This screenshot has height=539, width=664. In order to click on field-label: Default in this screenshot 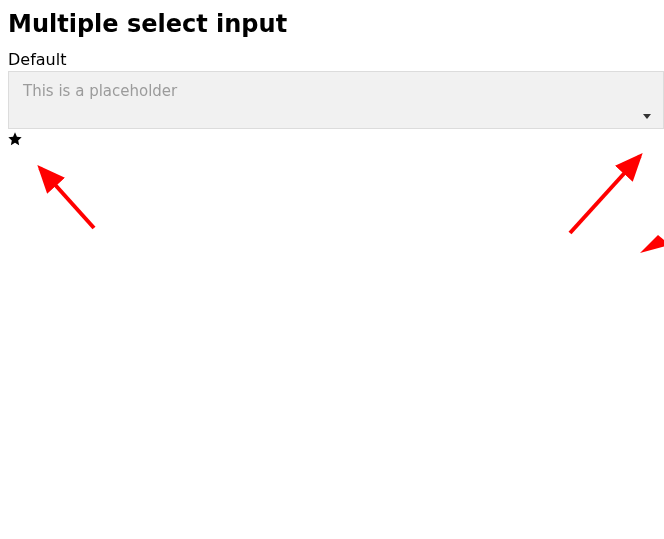, I will do `click(332, 58)`.